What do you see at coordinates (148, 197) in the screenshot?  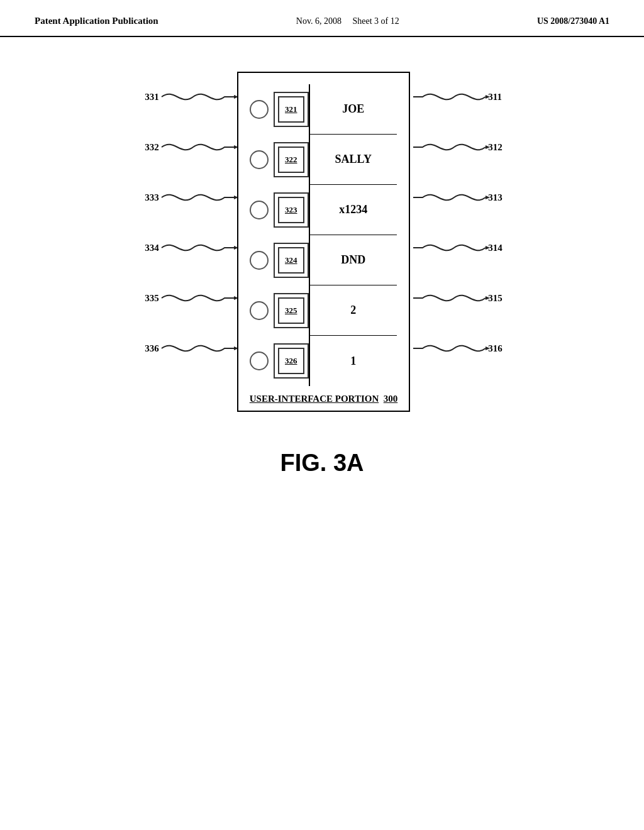 I see `left-ref-number: 333` at bounding box center [148, 197].